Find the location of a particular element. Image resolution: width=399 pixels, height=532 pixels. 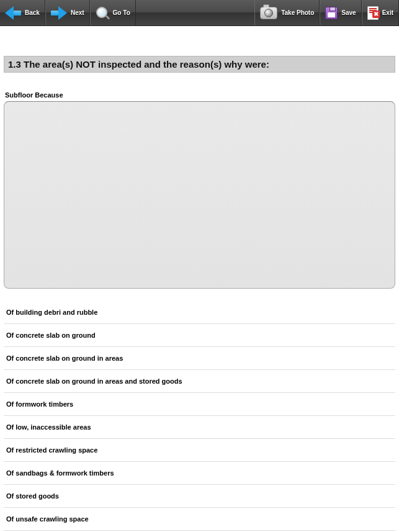

arrow-right-icon is located at coordinates (59, 13).